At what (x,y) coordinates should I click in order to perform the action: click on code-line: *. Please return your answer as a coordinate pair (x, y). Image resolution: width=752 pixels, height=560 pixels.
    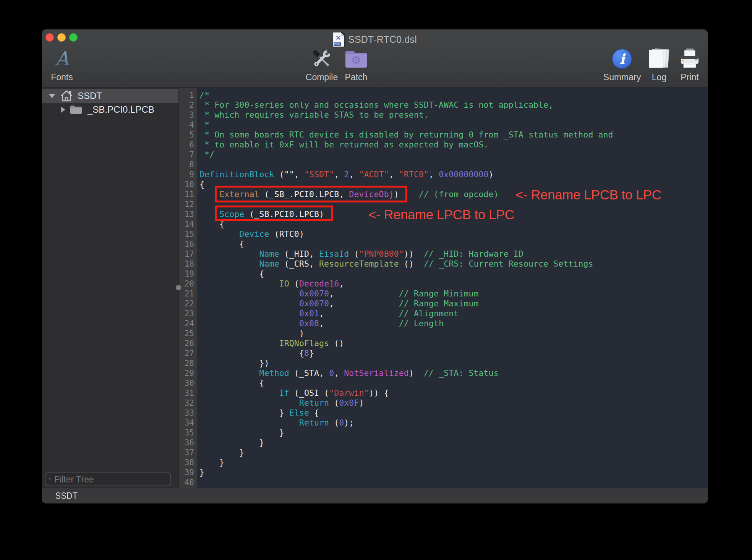
    Looking at the image, I should click on (407, 125).